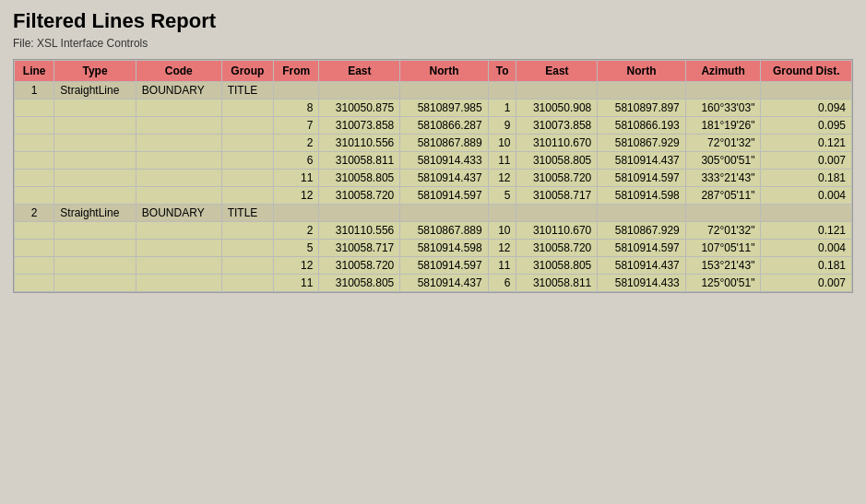 The width and height of the screenshot is (866, 504). Describe the element at coordinates (723, 284) in the screenshot. I see `cell-azimuth: 125°00'51"` at that location.